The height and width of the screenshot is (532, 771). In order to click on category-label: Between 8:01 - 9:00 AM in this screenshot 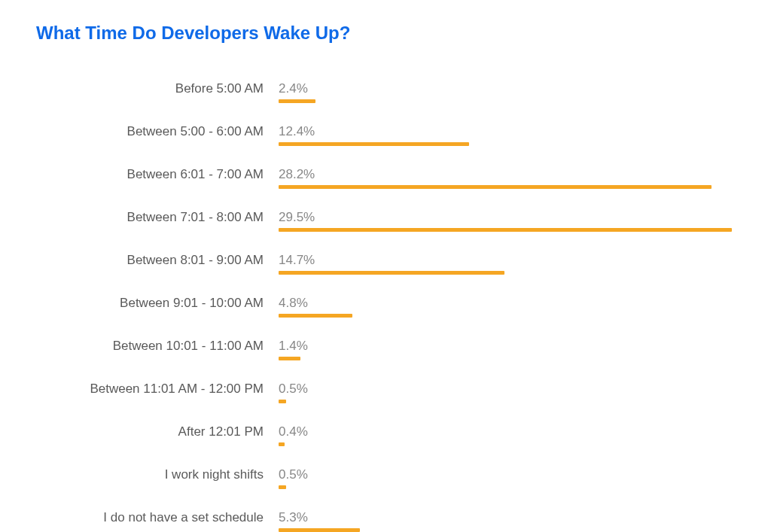, I will do `click(154, 260)`.